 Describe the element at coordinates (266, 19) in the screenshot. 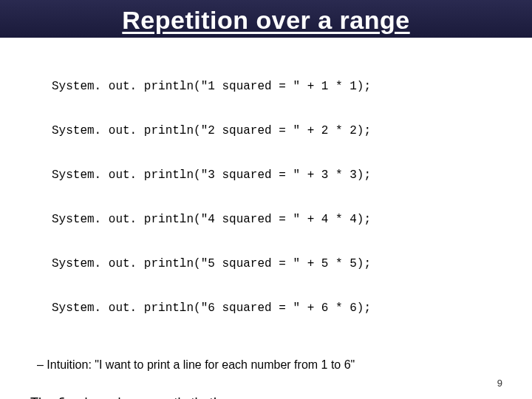

I see `slide-header: Repetition over a range` at that location.